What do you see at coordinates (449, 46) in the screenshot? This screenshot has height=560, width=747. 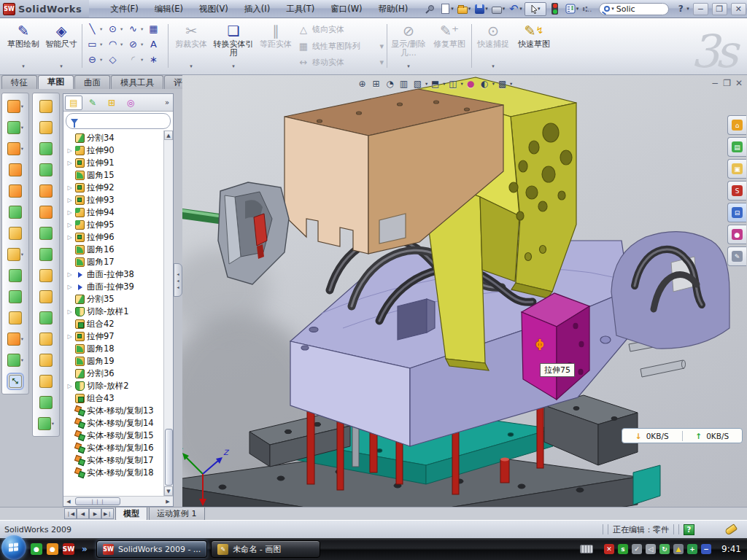 I see `repair-sketch-button: ✎⁺ 修复草图` at bounding box center [449, 46].